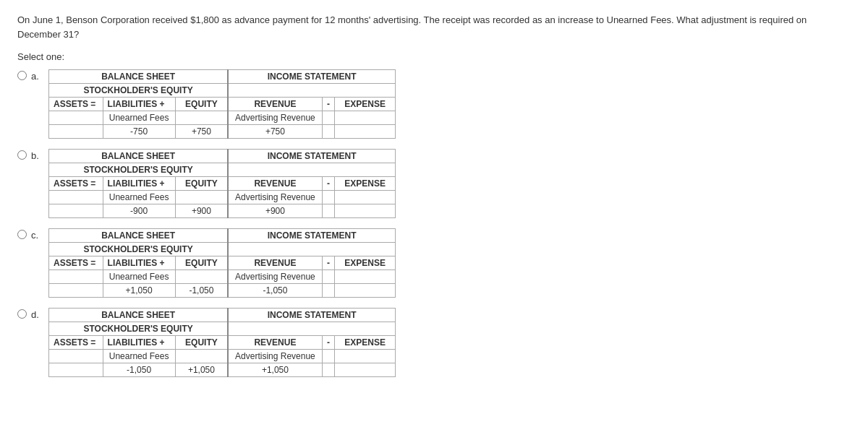 The image size is (868, 427). What do you see at coordinates (22, 234) in the screenshot?
I see `radio-option-c` at bounding box center [22, 234].